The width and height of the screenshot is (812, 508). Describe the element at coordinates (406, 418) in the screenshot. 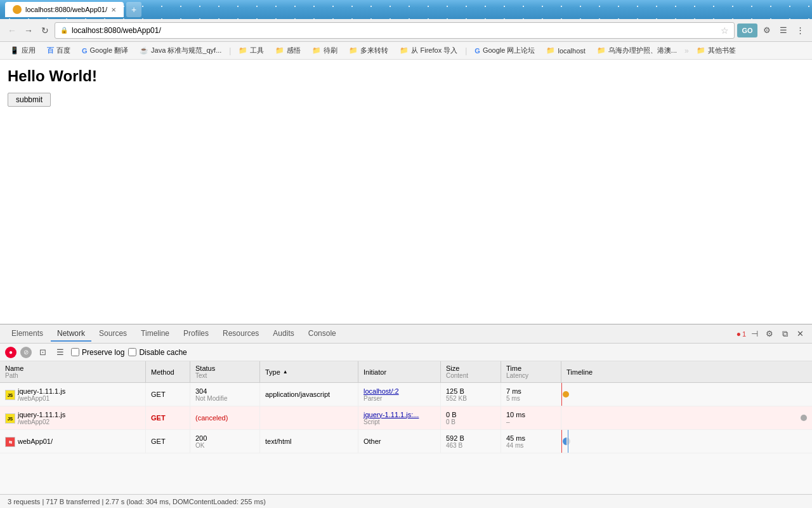

I see `table-row: JS jquery-1.11.1.js /webApp02 GET (cance…` at that location.